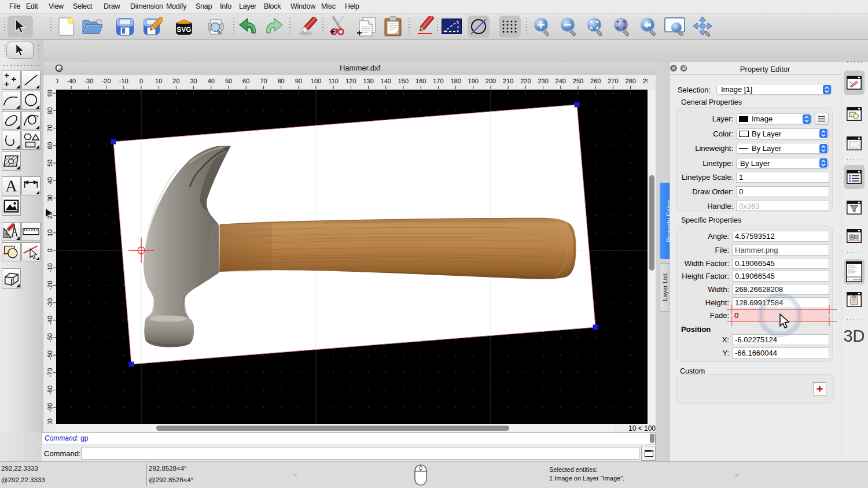 This screenshot has width=868, height=488. What do you see at coordinates (438, 82) in the screenshot?
I see `svg-text: 170` at bounding box center [438, 82].